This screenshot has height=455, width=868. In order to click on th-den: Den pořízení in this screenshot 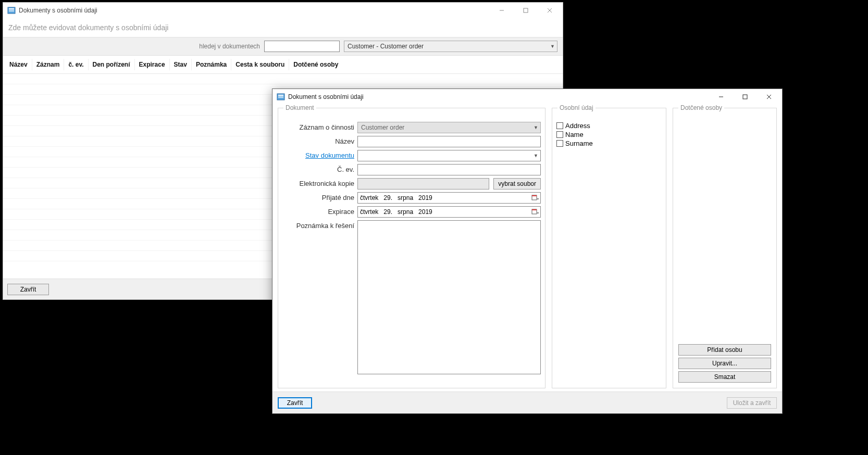, I will do `click(111, 65)`.